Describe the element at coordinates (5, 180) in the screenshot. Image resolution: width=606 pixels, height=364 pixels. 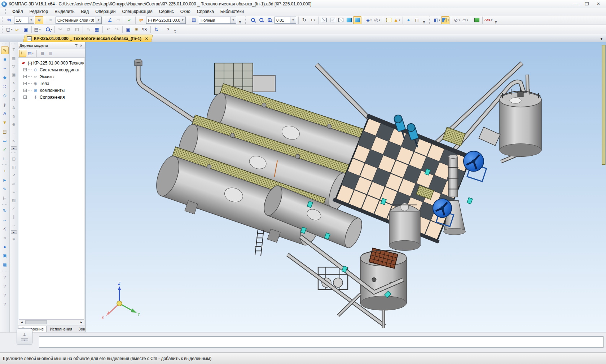
I see `add-component-icon: ►` at that location.